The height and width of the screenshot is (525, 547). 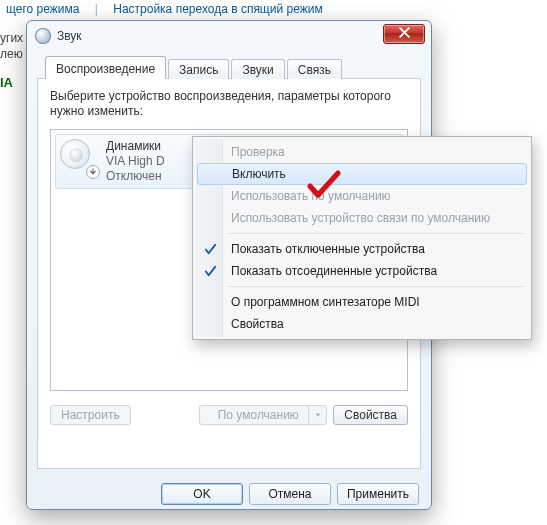 What do you see at coordinates (362, 218) in the screenshot?
I see `ctx-set-comm-default: Использовать устройство связи по умолчан…` at bounding box center [362, 218].